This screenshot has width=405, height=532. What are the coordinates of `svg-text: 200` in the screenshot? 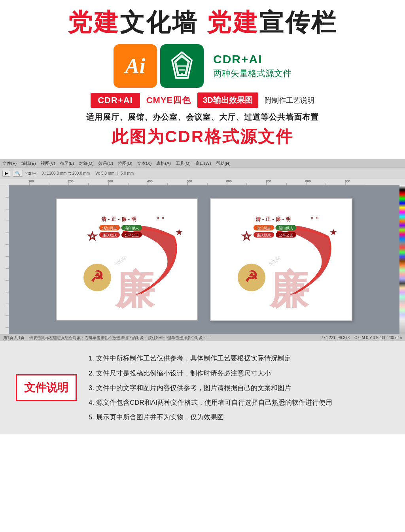 It's located at (71, 181).